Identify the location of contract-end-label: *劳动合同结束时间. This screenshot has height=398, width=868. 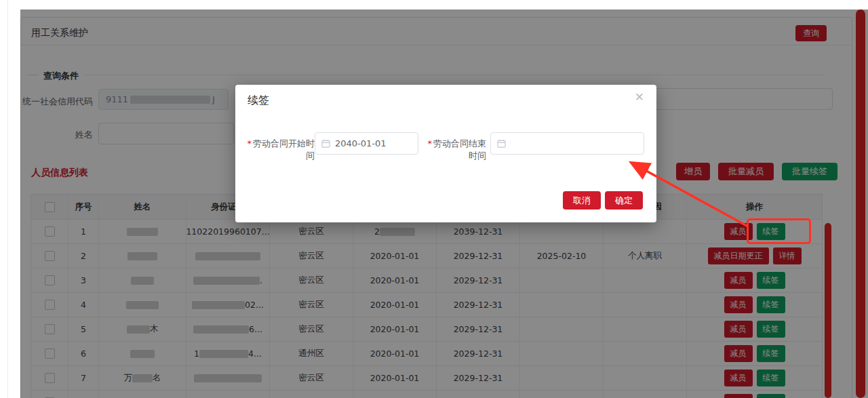
(453, 150).